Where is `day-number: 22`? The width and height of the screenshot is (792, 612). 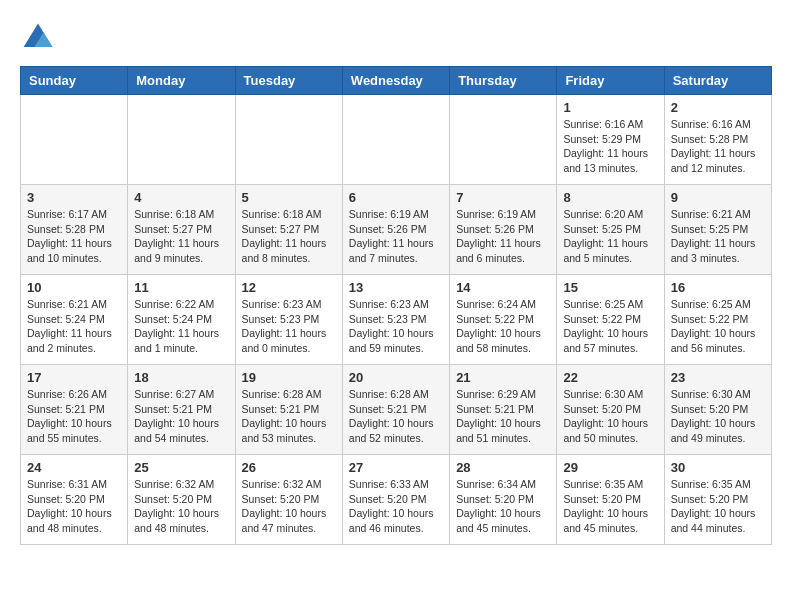
day-number: 22 is located at coordinates (610, 378).